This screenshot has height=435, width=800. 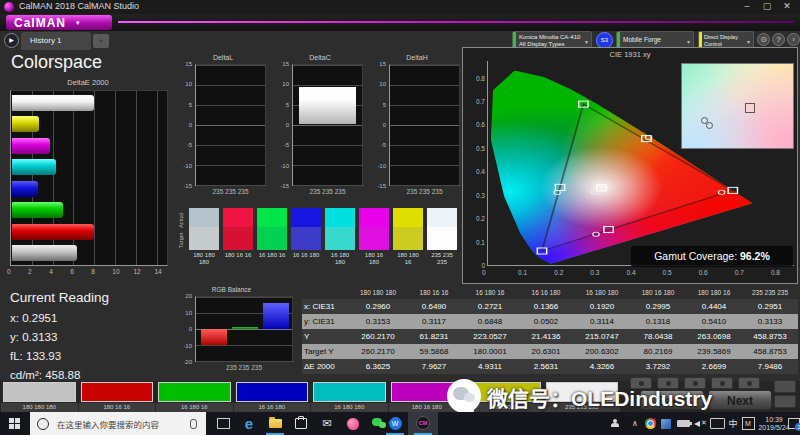 I want to click on column-header: 180 16 16, so click(x=434, y=293).